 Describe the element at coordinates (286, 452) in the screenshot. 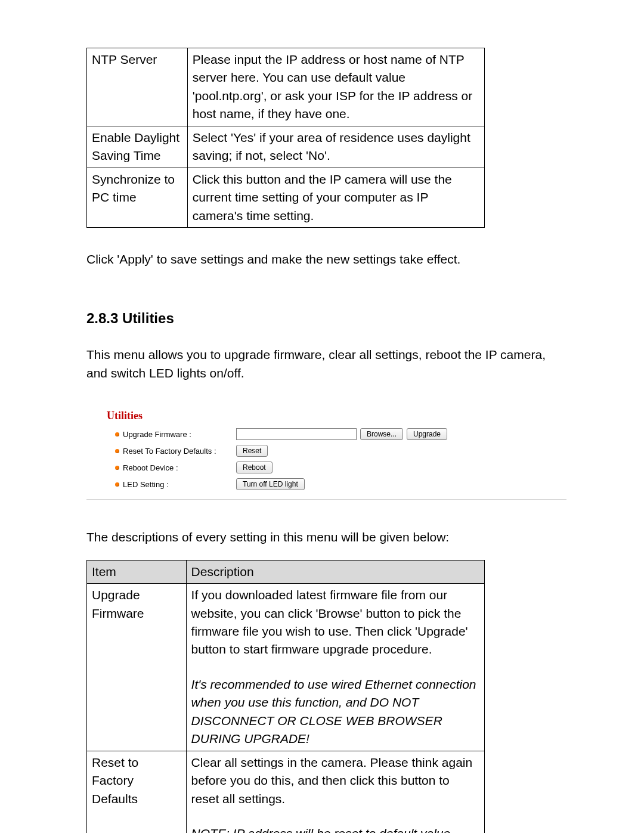

I see `utilities-panel: Utilities Upgrade Firmware : Browse... U…` at that location.